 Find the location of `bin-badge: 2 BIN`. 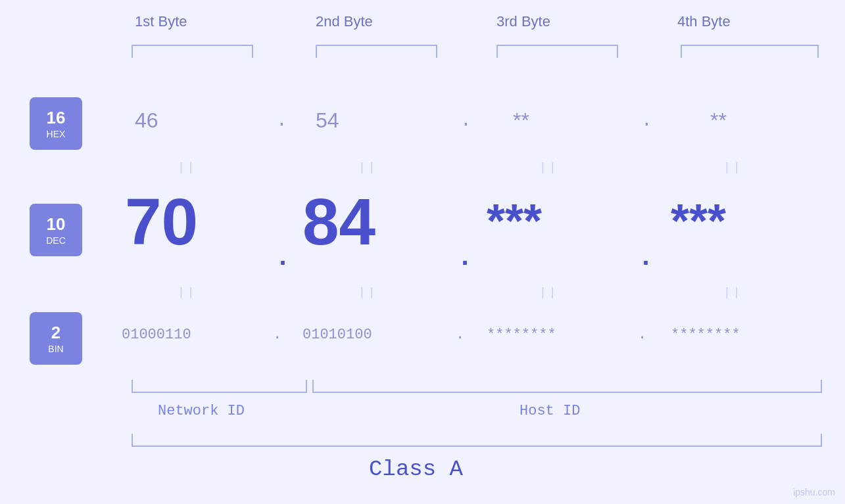

bin-badge: 2 BIN is located at coordinates (56, 338).